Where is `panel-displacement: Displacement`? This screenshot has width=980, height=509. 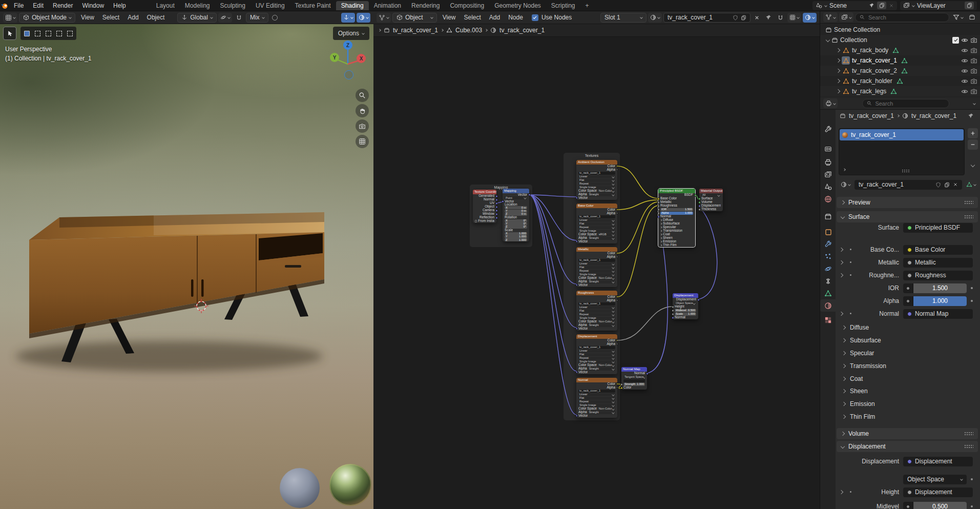
panel-displacement: Displacement is located at coordinates (907, 446).